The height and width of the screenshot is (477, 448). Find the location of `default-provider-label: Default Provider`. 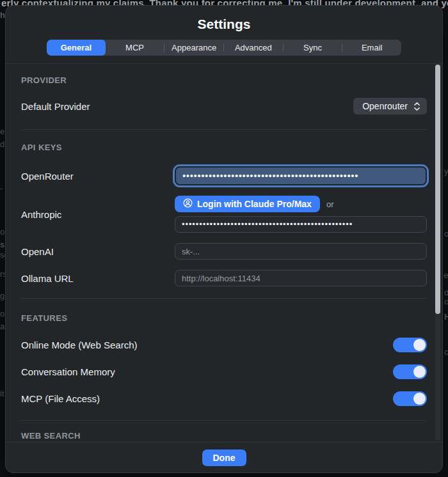

default-provider-label: Default Provider is located at coordinates (56, 106).